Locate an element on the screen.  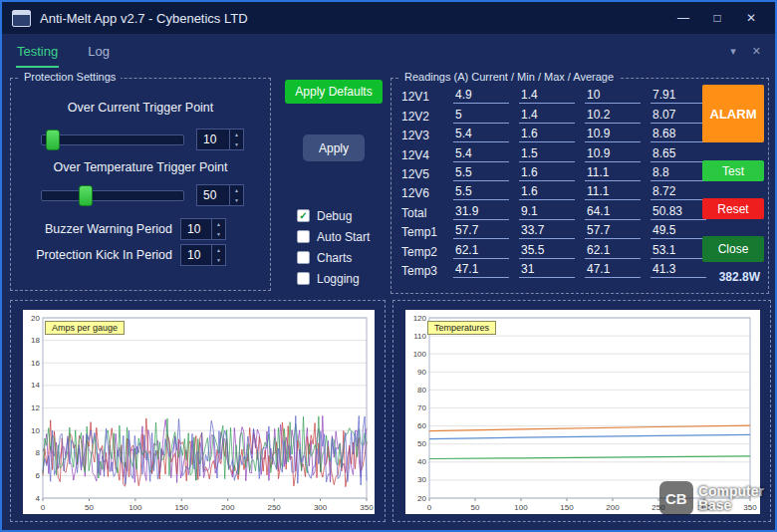
maximize-button: □ is located at coordinates (717, 18).